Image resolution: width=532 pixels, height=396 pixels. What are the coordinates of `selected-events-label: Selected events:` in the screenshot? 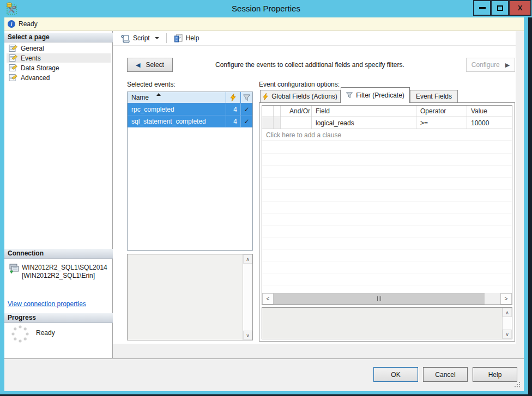 It's located at (152, 84).